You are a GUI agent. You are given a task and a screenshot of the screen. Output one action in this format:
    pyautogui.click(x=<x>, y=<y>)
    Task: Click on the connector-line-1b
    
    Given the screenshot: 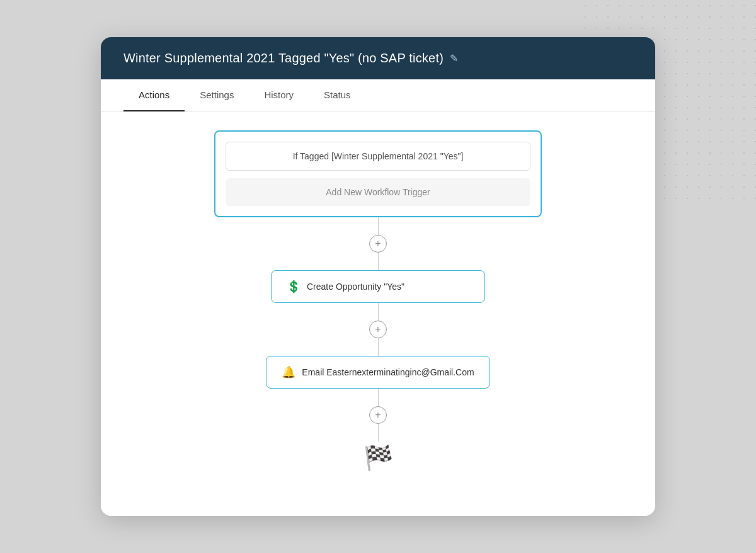 What is the action you would take?
    pyautogui.click(x=378, y=261)
    